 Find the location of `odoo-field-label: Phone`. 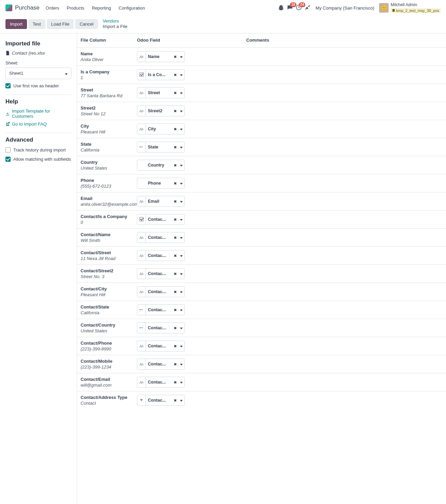

odoo-field-label: Phone is located at coordinates (159, 183).